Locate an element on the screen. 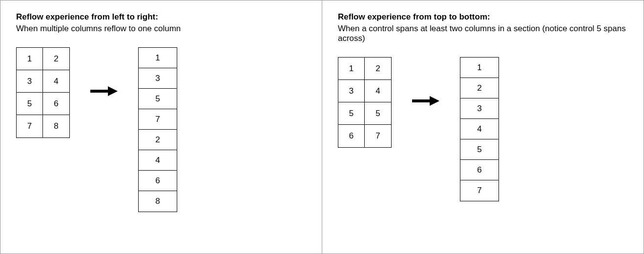  right-heading: Reflow experience from top to bottom: is located at coordinates (483, 17).